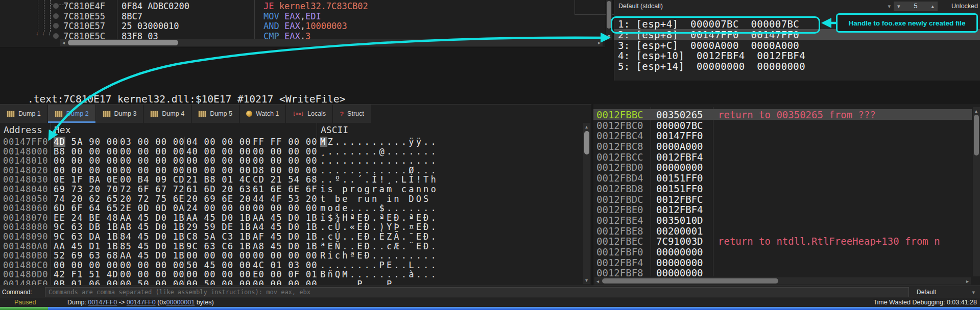  What do you see at coordinates (292, 255) in the screenshot?
I see `dump-row: 001480B052 69 63 68AA 45 D0 1B00 00 00 0…` at bounding box center [292, 255].